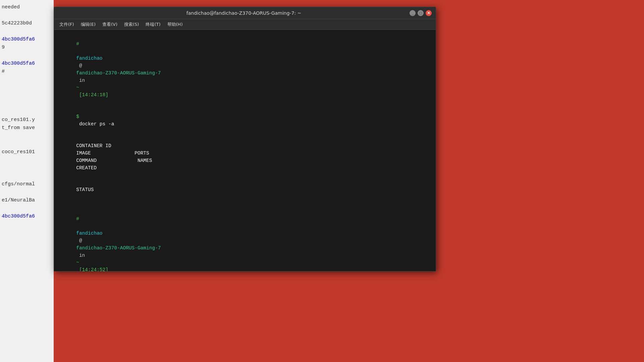 This screenshot has width=644, height=362. Describe the element at coordinates (27, 128) in the screenshot. I see `bg-line: t_from save` at that location.